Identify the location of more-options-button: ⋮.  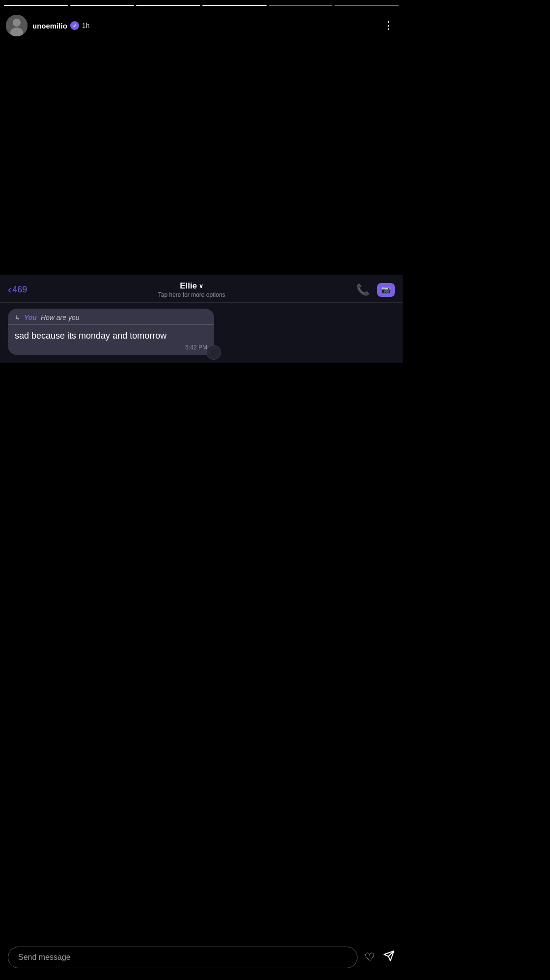
(389, 26).